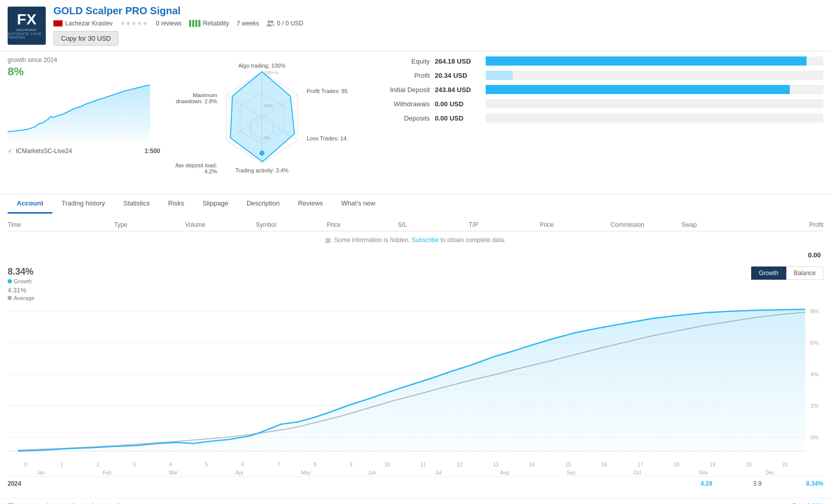 The height and width of the screenshot is (504, 831). Describe the element at coordinates (405, 465) in the screenshot. I see `x-axis-numbers: 0 1 2 3 4 5 6 7 8 9 10 11 12 13 14 15 16…` at that location.